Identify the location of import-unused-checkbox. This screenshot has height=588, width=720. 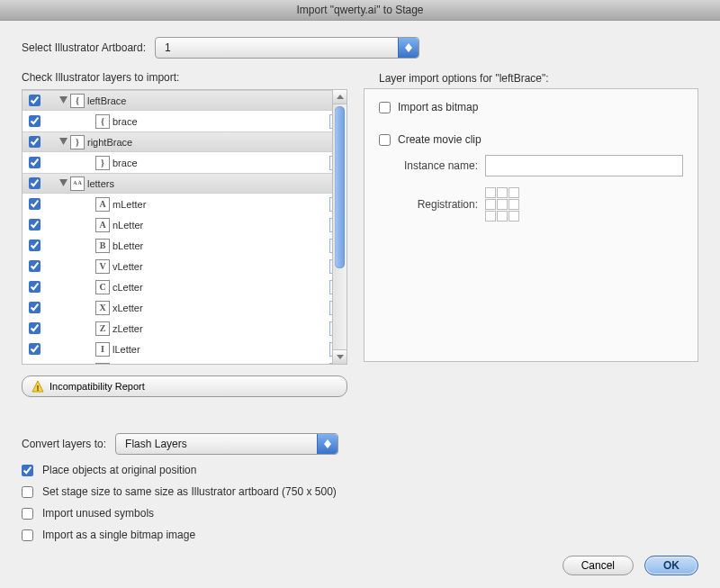
(27, 513).